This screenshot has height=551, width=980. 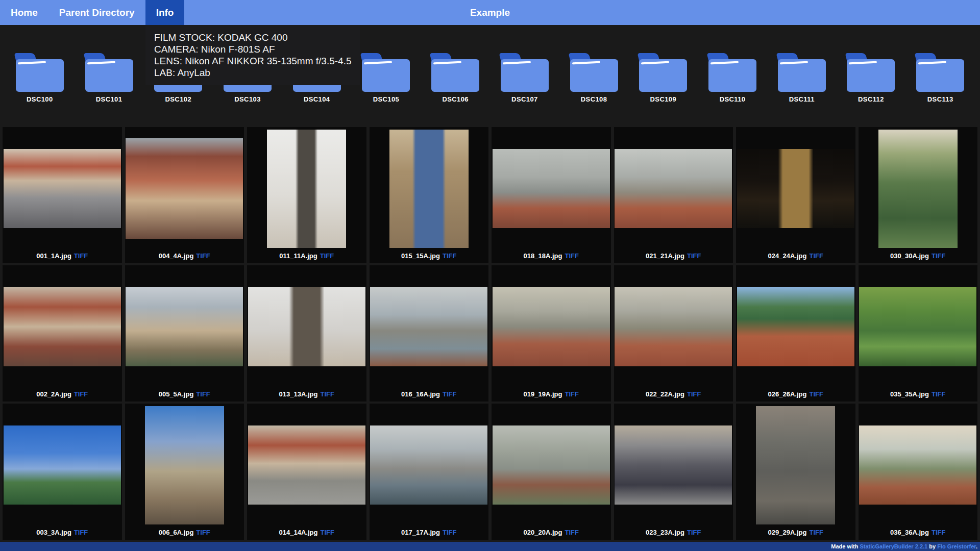 What do you see at coordinates (177, 533) in the screenshot?
I see `photo-filename: 006_6A.jpg` at bounding box center [177, 533].